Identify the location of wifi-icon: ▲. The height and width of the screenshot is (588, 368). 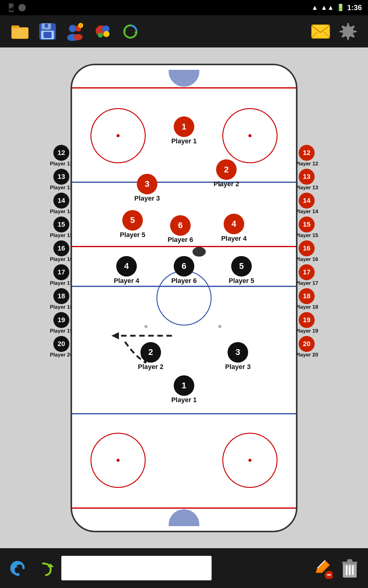
(315, 8).